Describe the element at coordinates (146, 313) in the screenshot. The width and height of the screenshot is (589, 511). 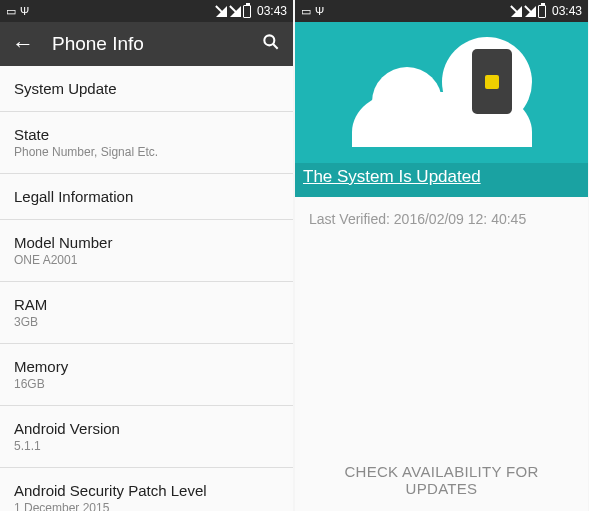
I see `list-item-ram: RAM 3GB` at that location.